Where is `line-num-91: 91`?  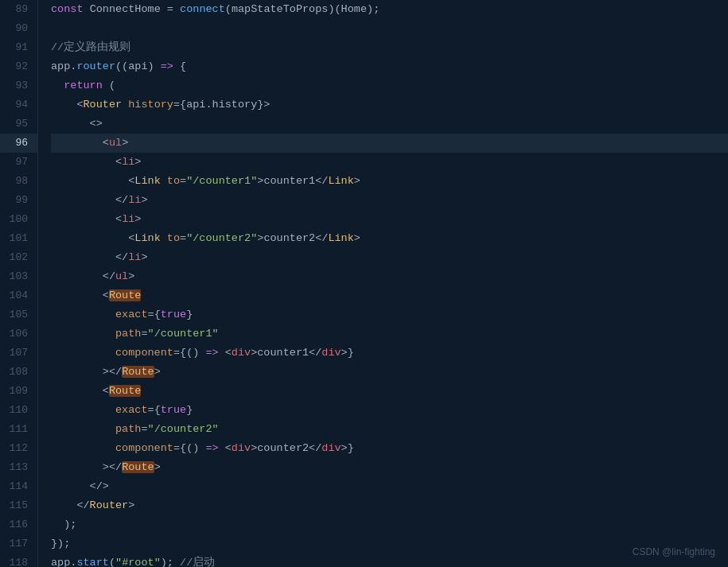 line-num-91: 91 is located at coordinates (19, 48).